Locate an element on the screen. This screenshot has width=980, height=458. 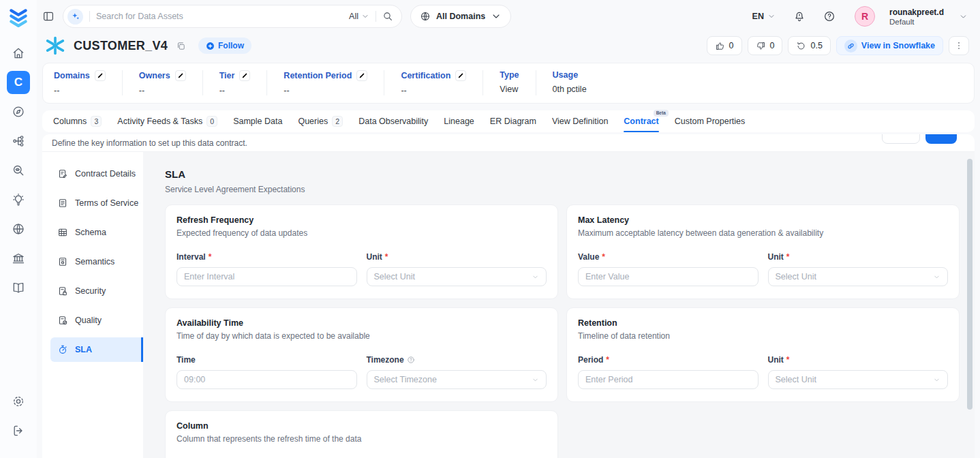
tab-view-definition: View Definition is located at coordinates (580, 121).